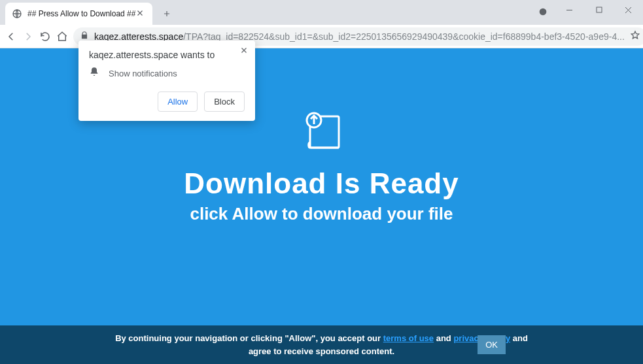 The height and width of the screenshot is (364, 643). Describe the element at coordinates (408, 339) in the screenshot. I see `terms-link: terms of use` at that location.